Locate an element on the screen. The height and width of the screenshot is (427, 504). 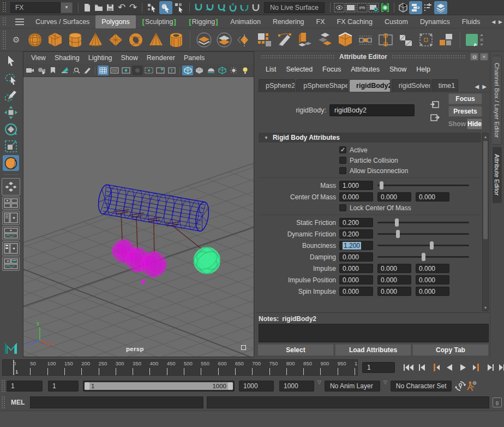
textured-icon is located at coordinates (222, 70).